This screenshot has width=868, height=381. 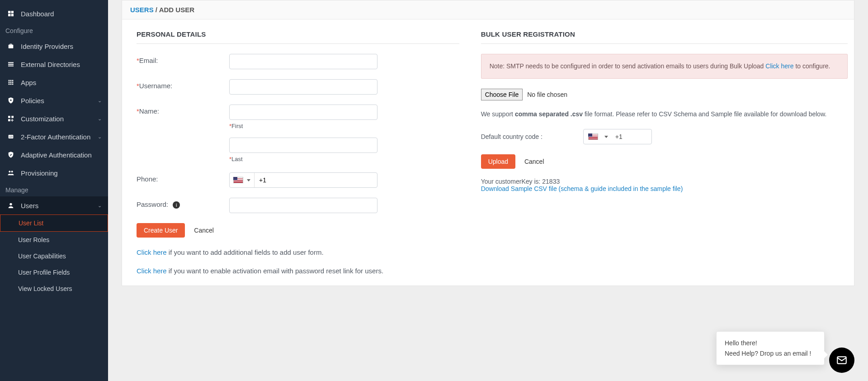 What do you see at coordinates (11, 14) in the screenshot?
I see `dashboard-icon` at bounding box center [11, 14].